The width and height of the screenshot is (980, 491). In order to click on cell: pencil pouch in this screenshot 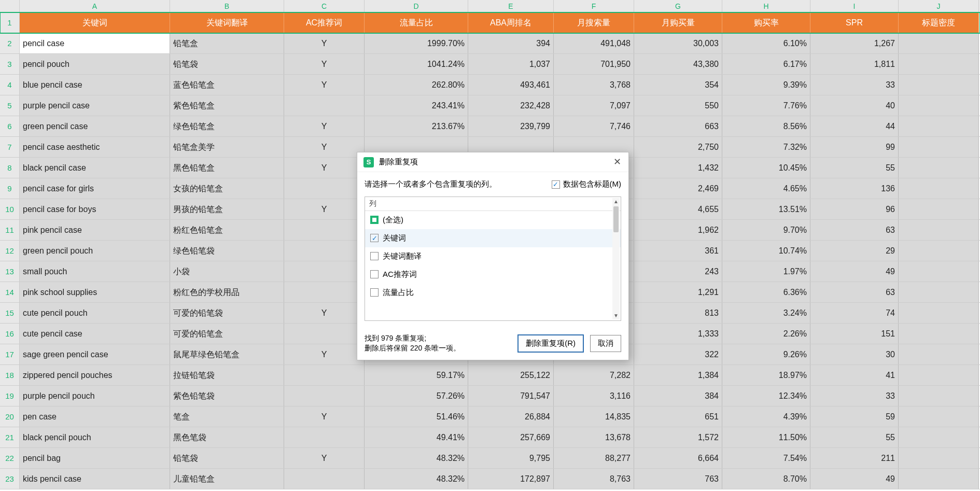, I will do `click(95, 64)`.